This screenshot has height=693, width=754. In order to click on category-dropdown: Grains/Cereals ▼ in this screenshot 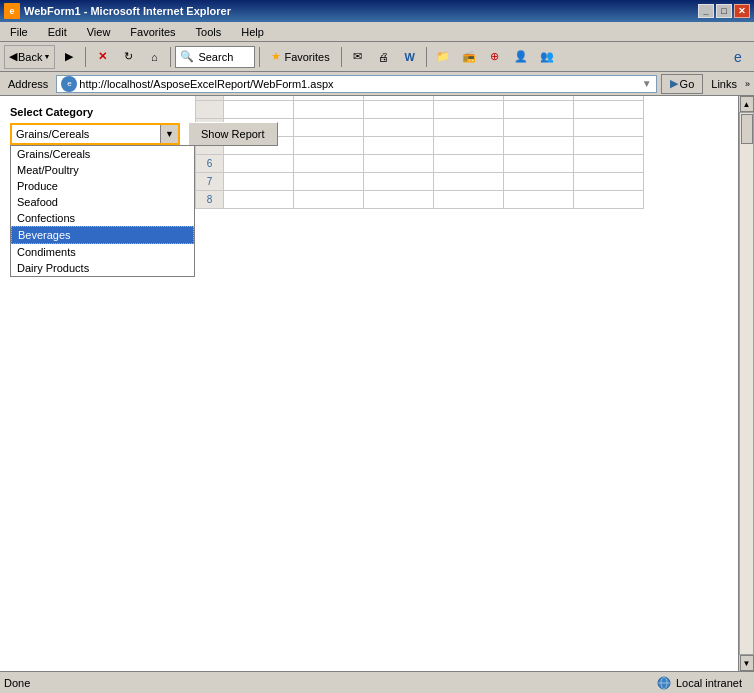, I will do `click(95, 134)`.